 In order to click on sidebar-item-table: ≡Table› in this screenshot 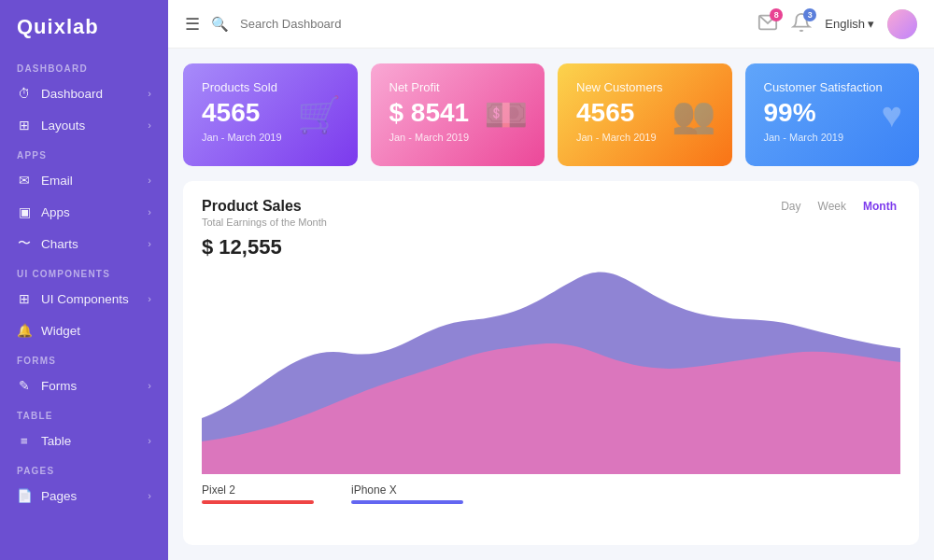, I will do `click(84, 441)`.